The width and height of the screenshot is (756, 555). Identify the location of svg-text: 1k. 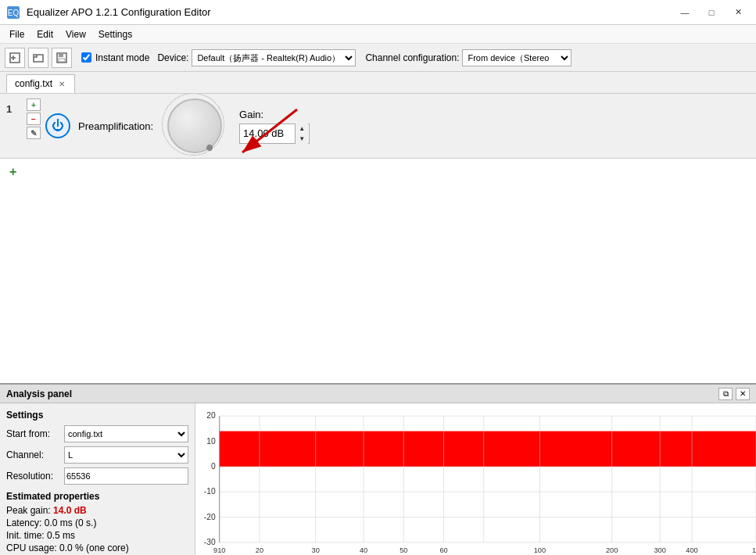
(754, 550).